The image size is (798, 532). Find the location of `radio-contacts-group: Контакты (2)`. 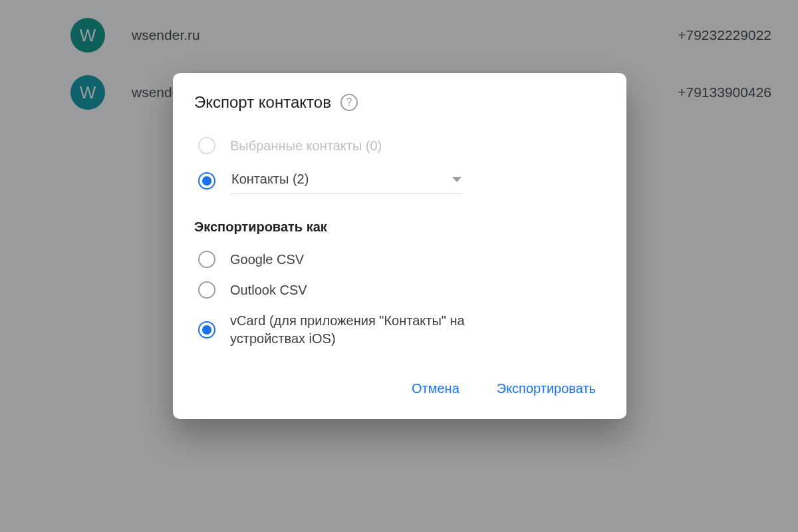

radio-contacts-group: Контакты (2) is located at coordinates (400, 181).